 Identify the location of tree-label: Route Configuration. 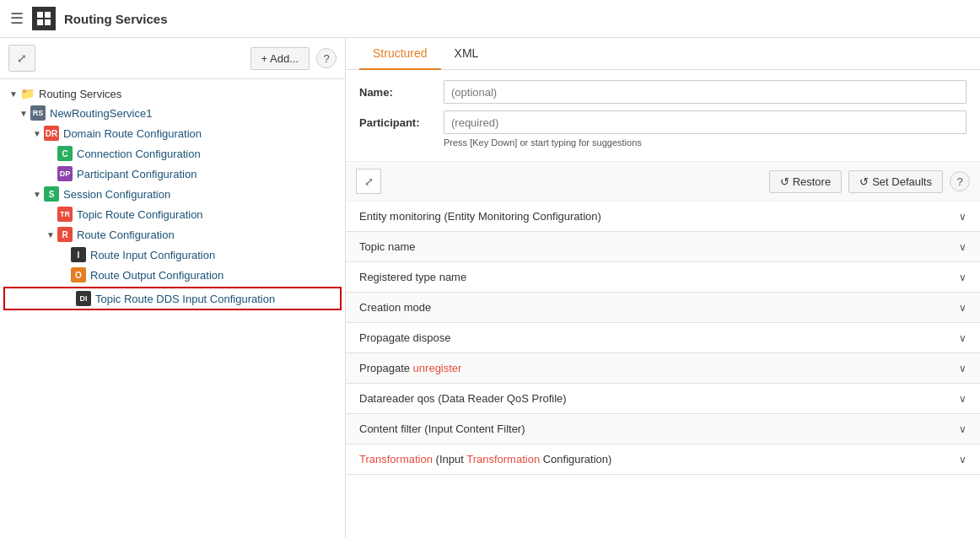
(126, 234).